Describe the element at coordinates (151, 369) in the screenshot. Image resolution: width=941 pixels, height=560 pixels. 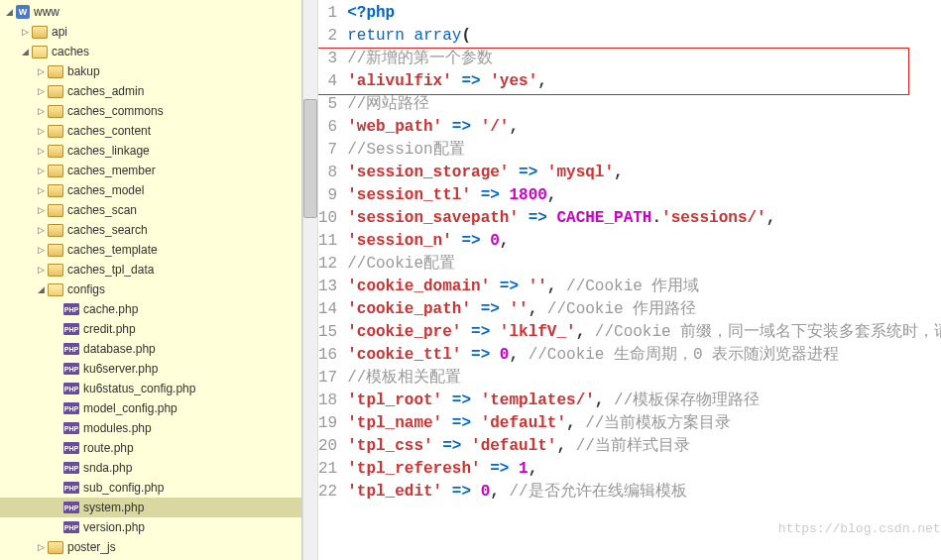
I see `tree-item-ku6server-php: PHPku6server.php` at that location.